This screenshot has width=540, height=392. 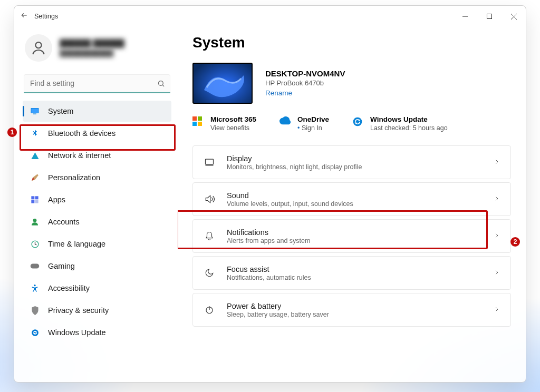 What do you see at coordinates (209, 310) in the screenshot?
I see `power-icon` at bounding box center [209, 310].